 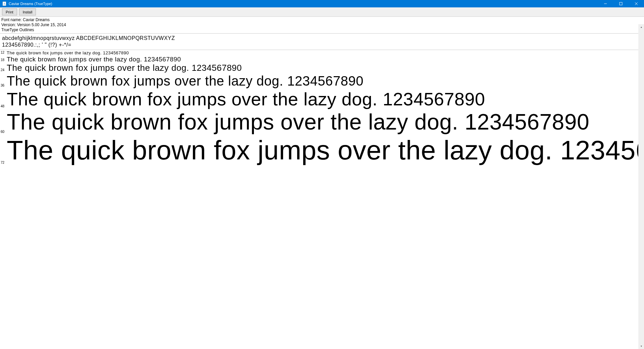 I want to click on font-metadata: Font name: Caviar Dreams Version: Versio…, so click(x=322, y=25).